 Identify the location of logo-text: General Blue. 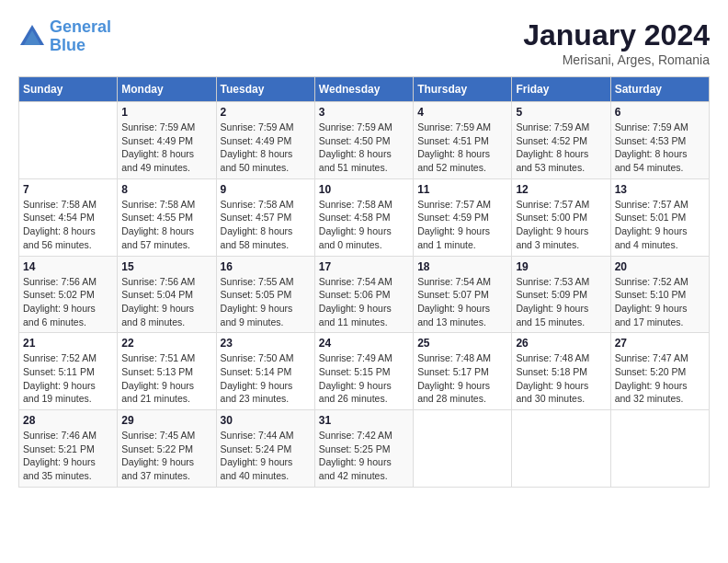
(81, 37).